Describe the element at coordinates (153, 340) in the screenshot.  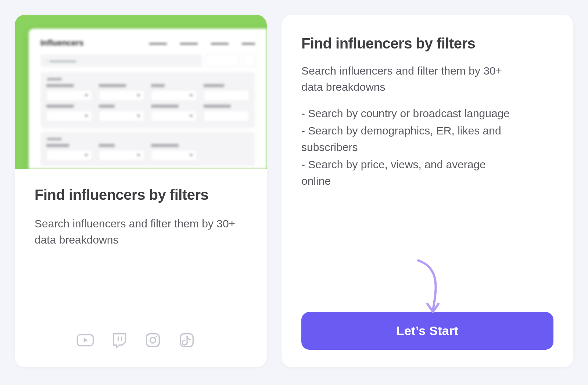
I see `instagram-icon` at that location.